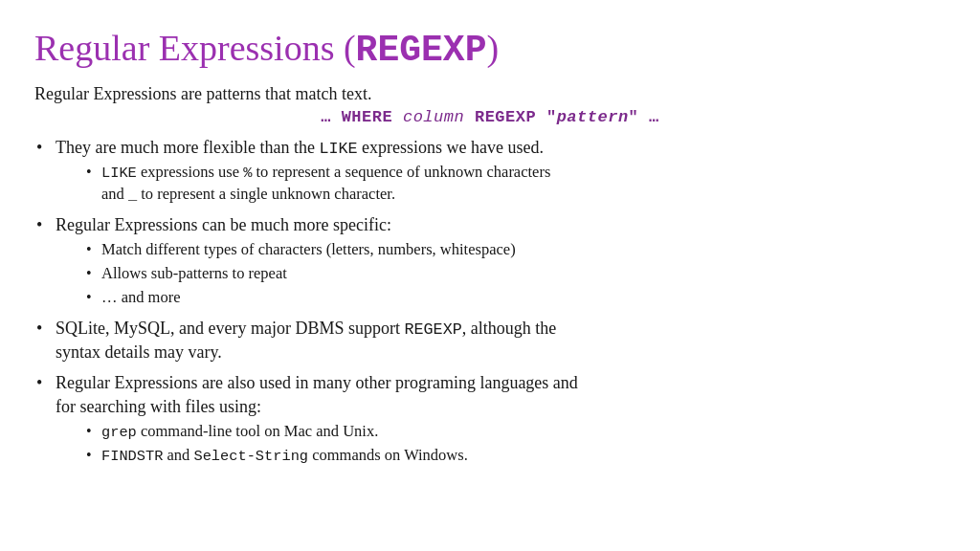 Image resolution: width=980 pixels, height=551 pixels. I want to click on code-column: column, so click(434, 117).